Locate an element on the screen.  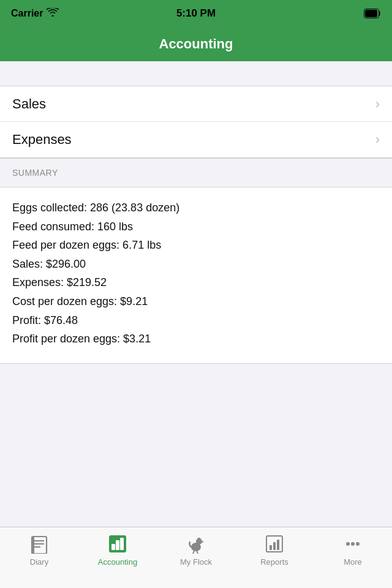
more-icon is located at coordinates (353, 544).